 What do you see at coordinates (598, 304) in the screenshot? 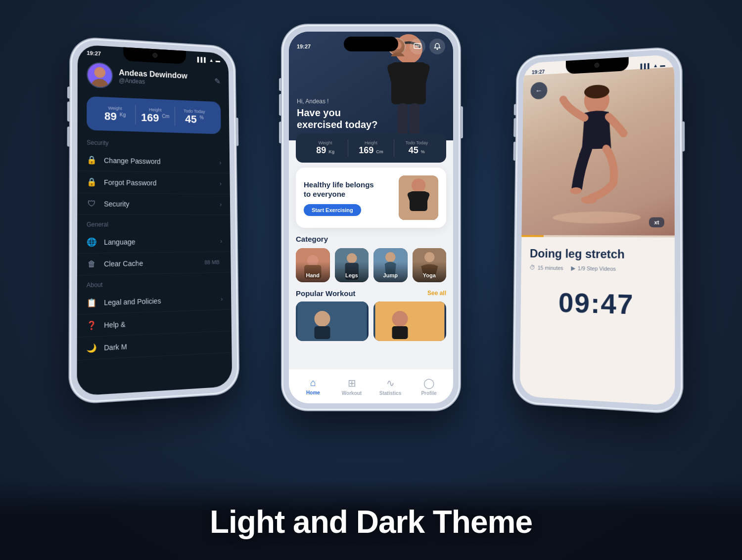
I see `timer-display: 09:47` at bounding box center [598, 304].